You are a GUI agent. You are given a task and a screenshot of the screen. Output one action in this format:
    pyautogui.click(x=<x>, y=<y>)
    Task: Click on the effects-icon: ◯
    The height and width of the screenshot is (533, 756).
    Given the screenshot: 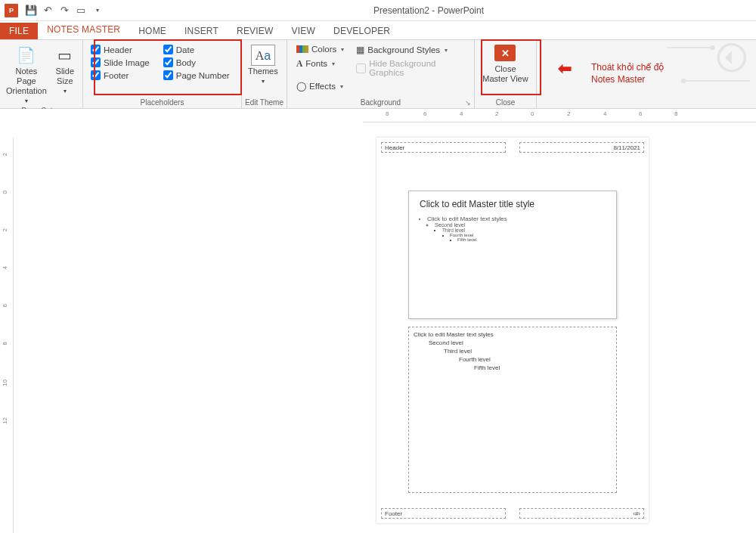 What is the action you would take?
    pyautogui.click(x=301, y=86)
    